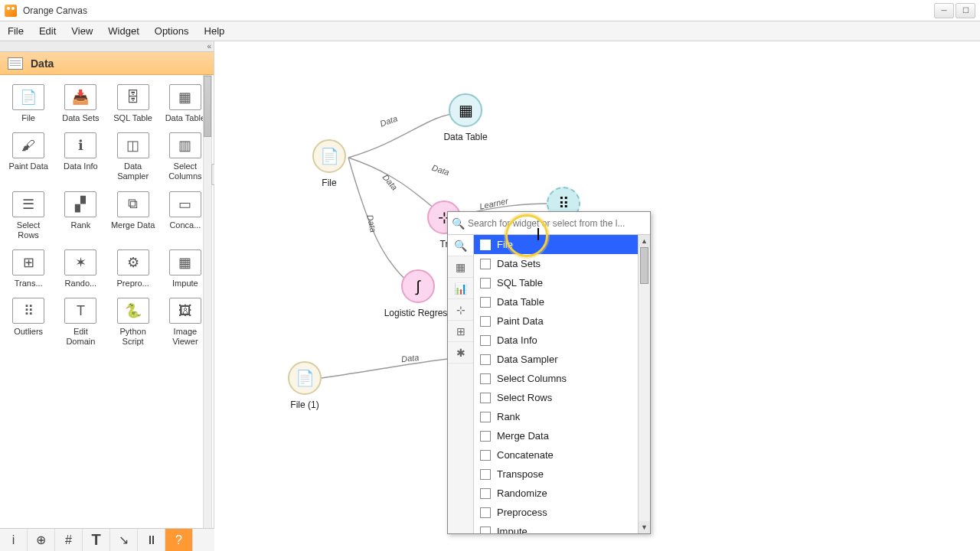 The image size is (980, 551). I want to click on popup-cat-search-icon: 🔍, so click(461, 246).